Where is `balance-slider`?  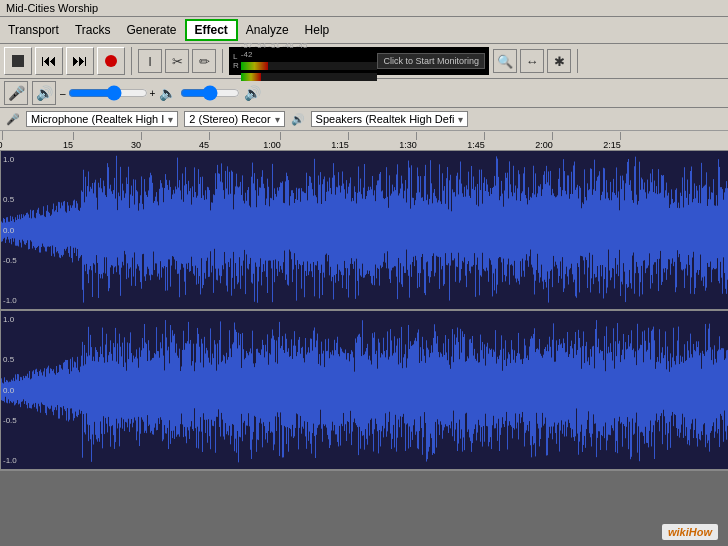 balance-slider is located at coordinates (210, 93).